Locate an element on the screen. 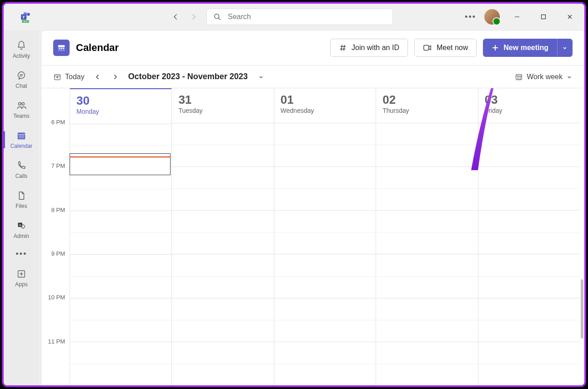  join-with-id-button: Join with an ID is located at coordinates (369, 48).